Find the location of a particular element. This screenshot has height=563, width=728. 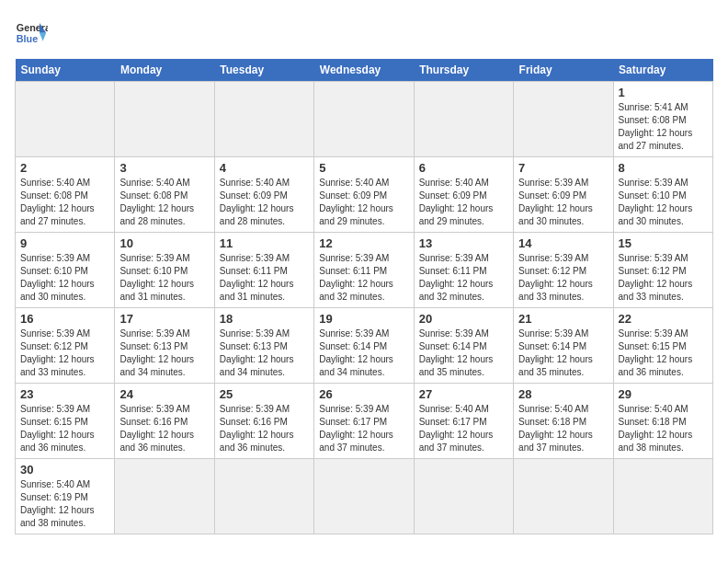

day-number: 4 is located at coordinates (265, 167).